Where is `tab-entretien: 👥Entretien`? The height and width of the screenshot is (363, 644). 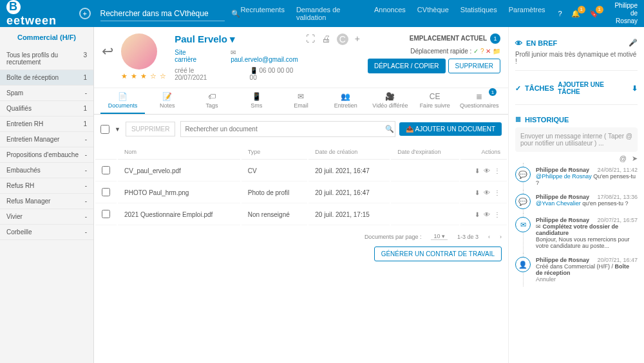 tab-entretien: 👥Entretien is located at coordinates (345, 101).